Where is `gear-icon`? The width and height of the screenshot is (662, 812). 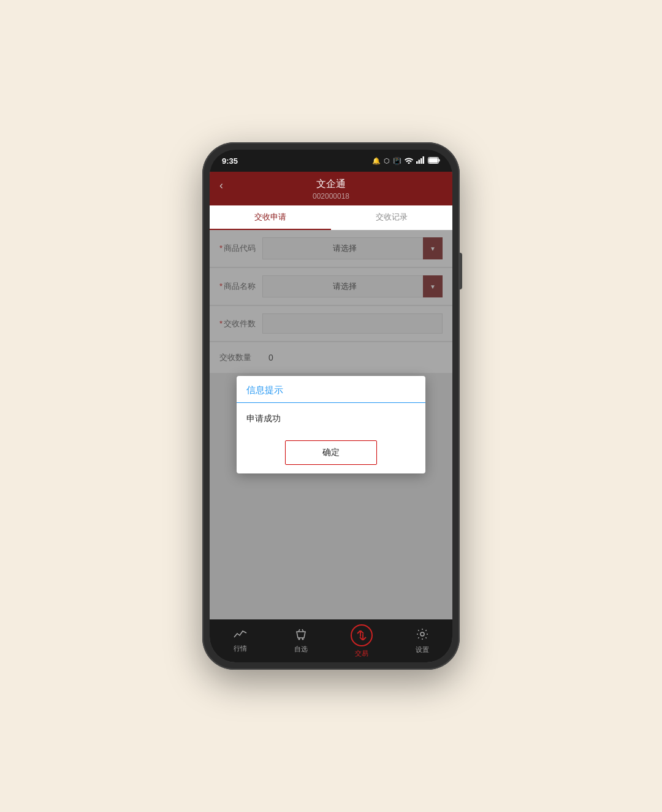 gear-icon is located at coordinates (422, 635).